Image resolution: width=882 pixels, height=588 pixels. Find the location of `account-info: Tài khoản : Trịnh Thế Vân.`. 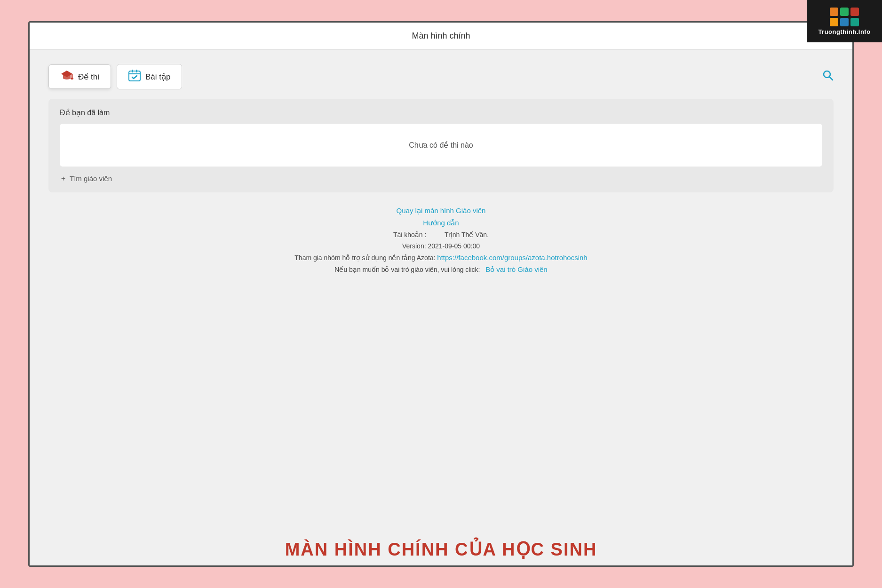

account-info: Tài khoản : Trịnh Thế Vân. is located at coordinates (441, 235).